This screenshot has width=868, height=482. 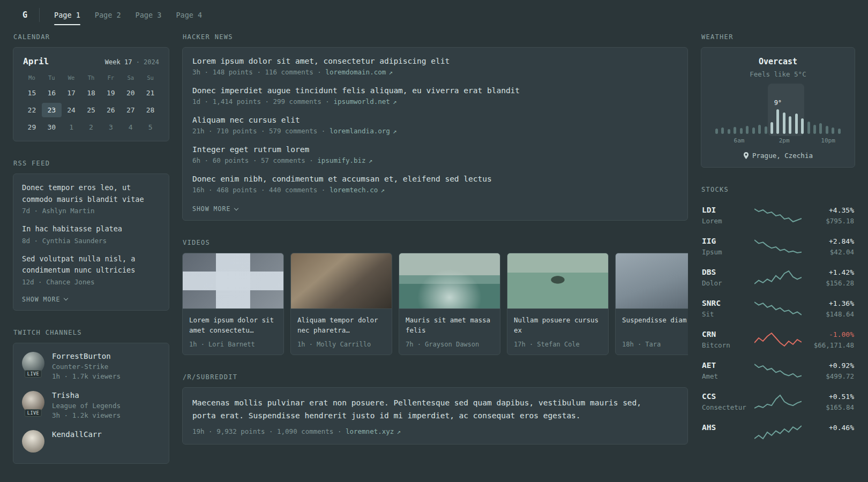 I want to click on stock-name: Ipsum, so click(x=725, y=252).